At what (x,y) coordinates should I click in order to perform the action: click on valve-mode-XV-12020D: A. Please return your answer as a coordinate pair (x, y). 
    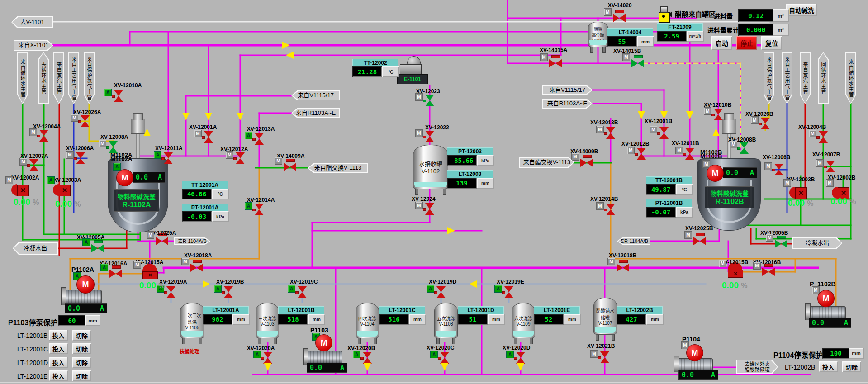
    Looking at the image, I should click on (510, 355).